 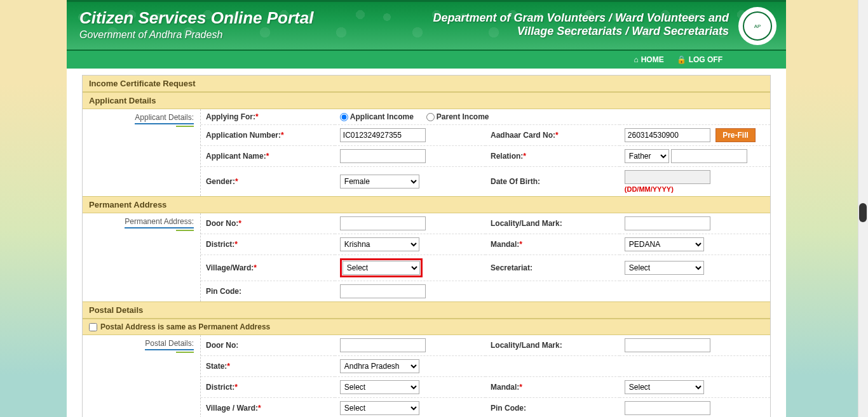 What do you see at coordinates (515, 182) in the screenshot?
I see `dob-label: Date Of Birth:` at bounding box center [515, 182].